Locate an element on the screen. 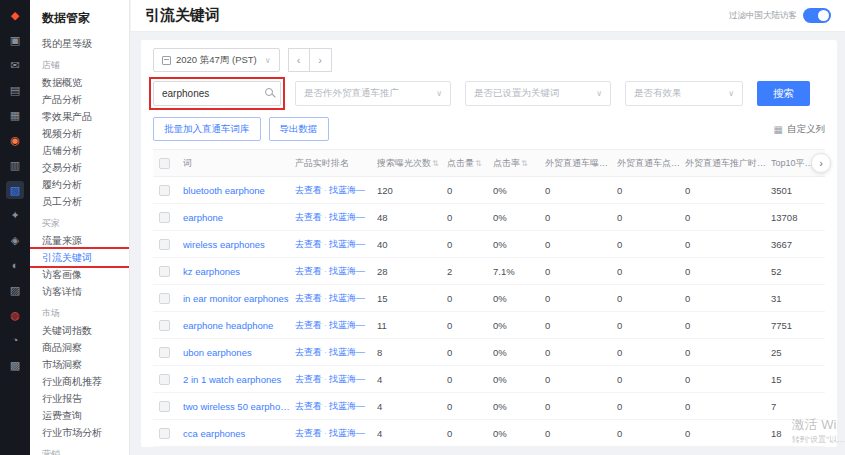 This screenshot has width=845, height=455. logo-icon: ◆ is located at coordinates (15, 15).